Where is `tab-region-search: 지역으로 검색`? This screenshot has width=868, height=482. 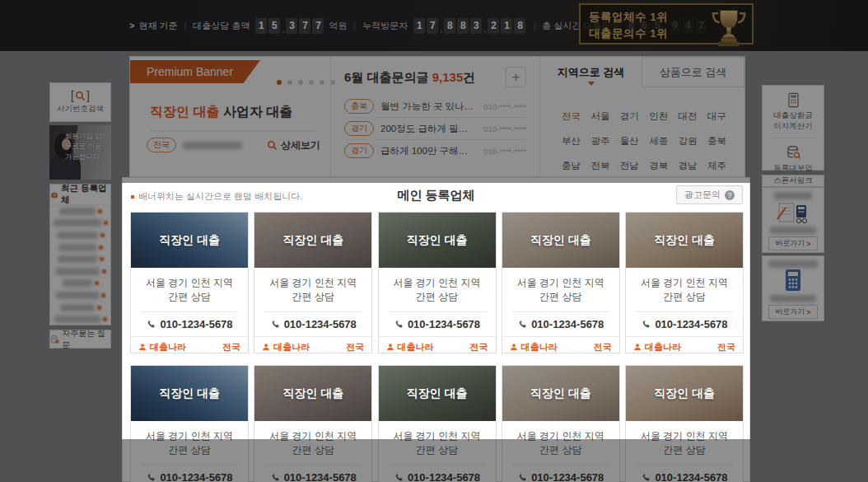
tab-region-search: 지역으로 검색 is located at coordinates (591, 73).